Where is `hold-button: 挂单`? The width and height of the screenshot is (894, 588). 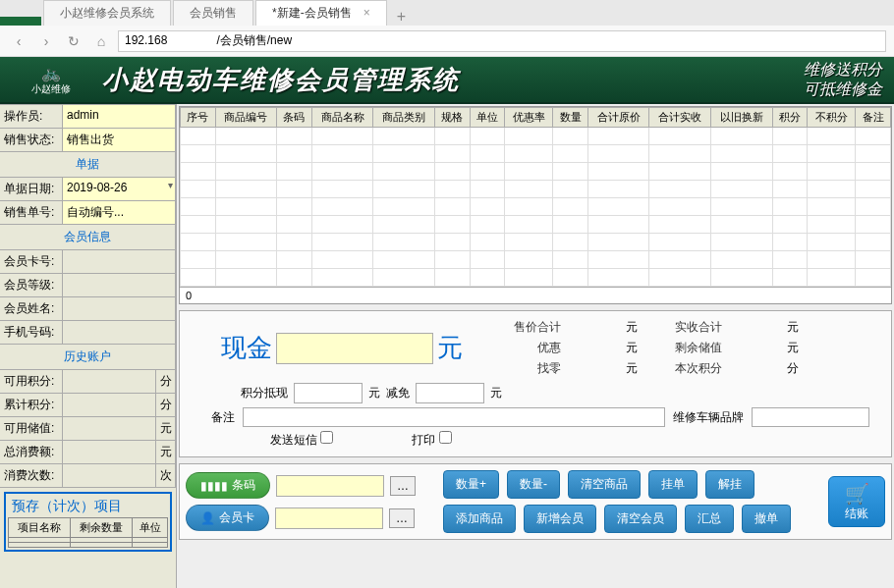 hold-button: 挂单 is located at coordinates (673, 485).